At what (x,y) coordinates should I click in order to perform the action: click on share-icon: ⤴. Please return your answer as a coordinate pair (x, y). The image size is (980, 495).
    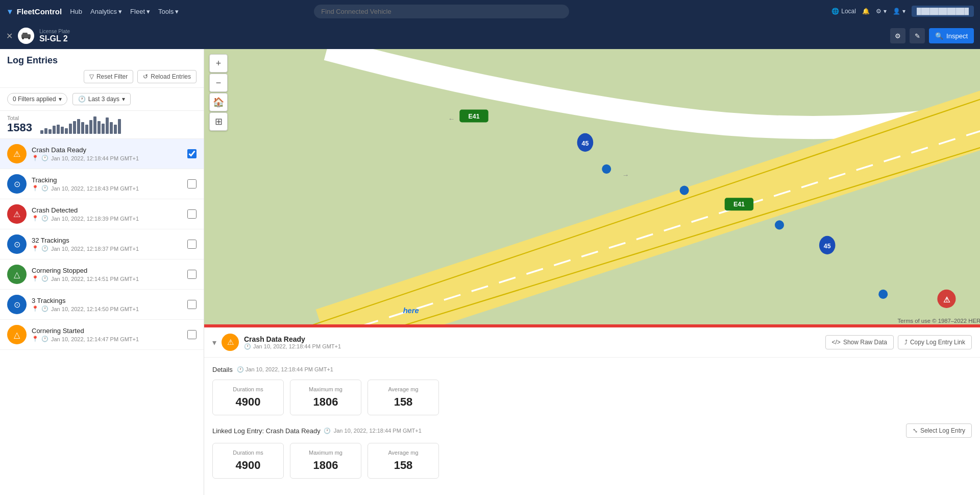
    Looking at the image, I should click on (906, 342).